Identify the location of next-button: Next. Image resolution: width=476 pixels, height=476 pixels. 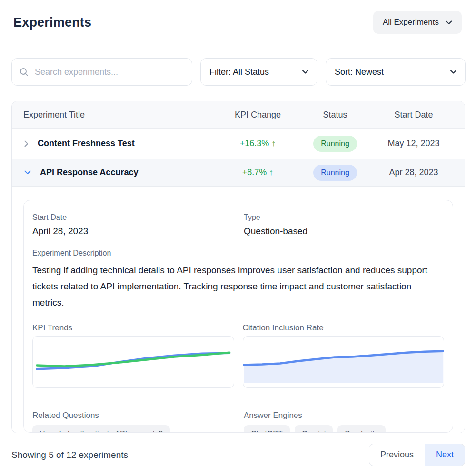
(445, 455).